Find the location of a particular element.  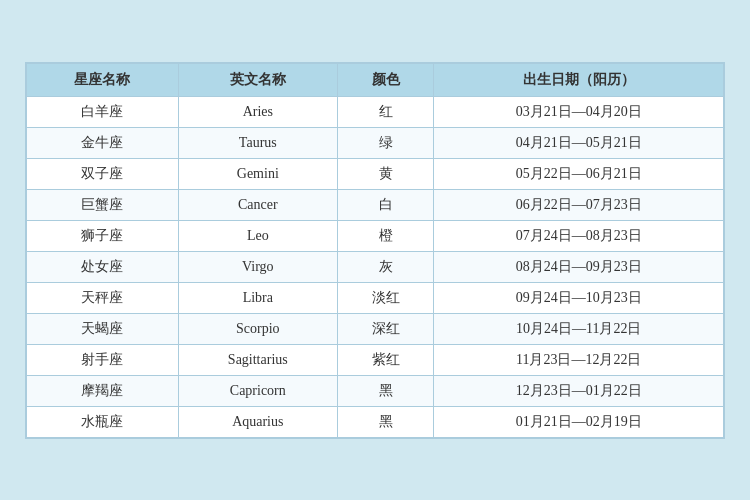

cell-row0-col1: Aries is located at coordinates (258, 112).